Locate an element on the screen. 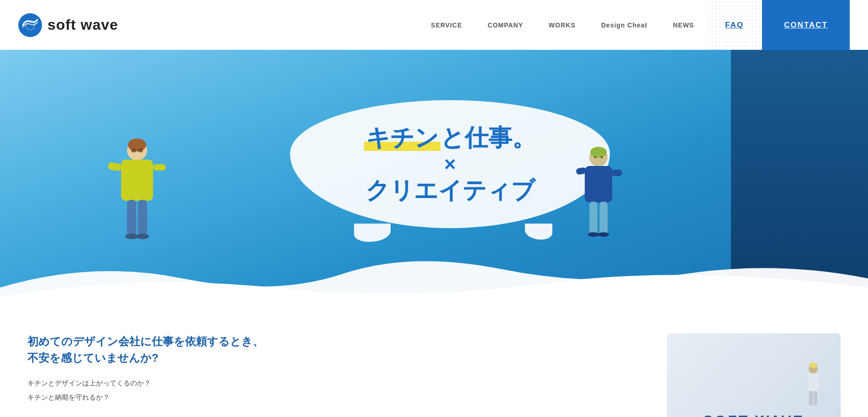  header: soft wave SERVICE COMPANY WORKS Design C… is located at coordinates (434, 25).